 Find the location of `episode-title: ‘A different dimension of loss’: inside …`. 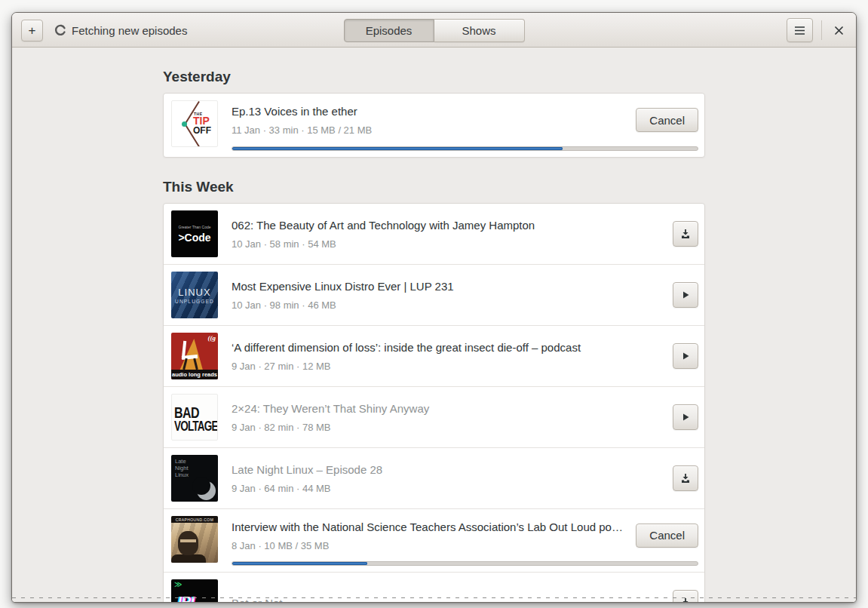

episode-title: ‘A different dimension of loss’: inside … is located at coordinates (448, 347).